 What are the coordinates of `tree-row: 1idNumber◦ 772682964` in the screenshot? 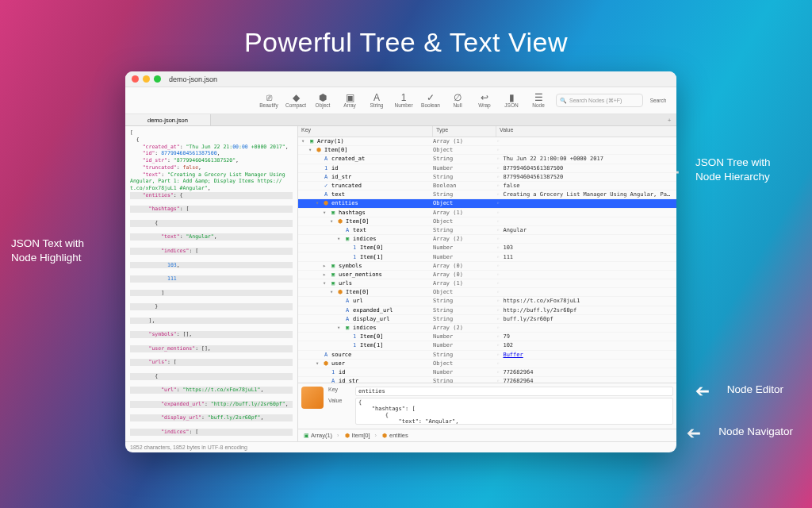 It's located at (487, 373).